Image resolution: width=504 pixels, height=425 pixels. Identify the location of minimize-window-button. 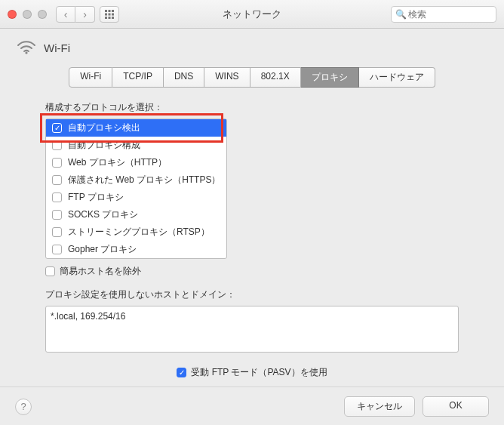
(27, 14).